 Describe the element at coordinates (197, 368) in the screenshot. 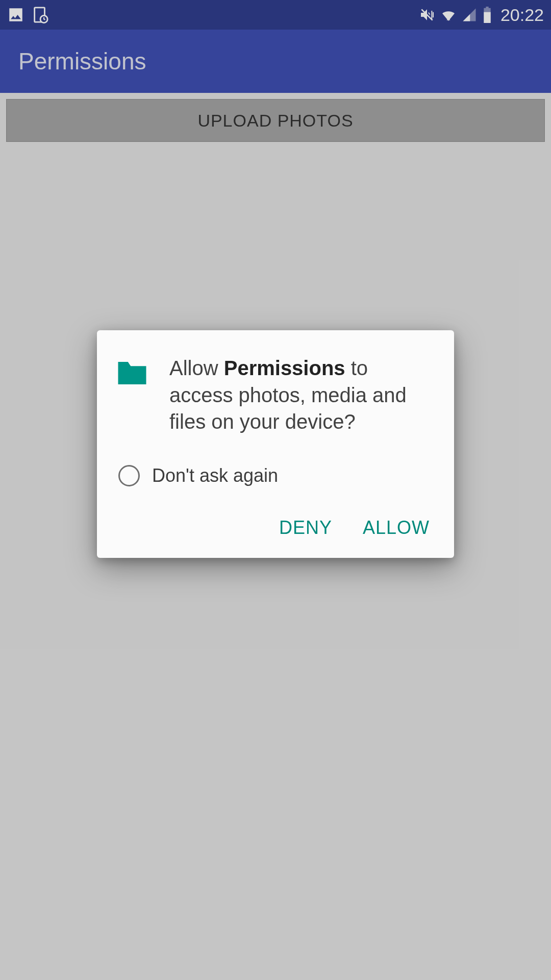

I see `dialog-text-prefix: Allow` at that location.